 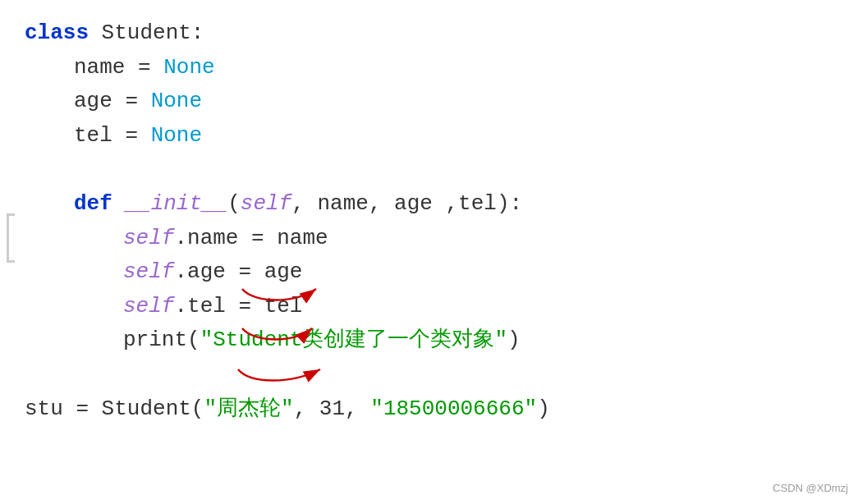 What do you see at coordinates (429, 273) in the screenshot?
I see `line-self-age: self.age = age` at bounding box center [429, 273].